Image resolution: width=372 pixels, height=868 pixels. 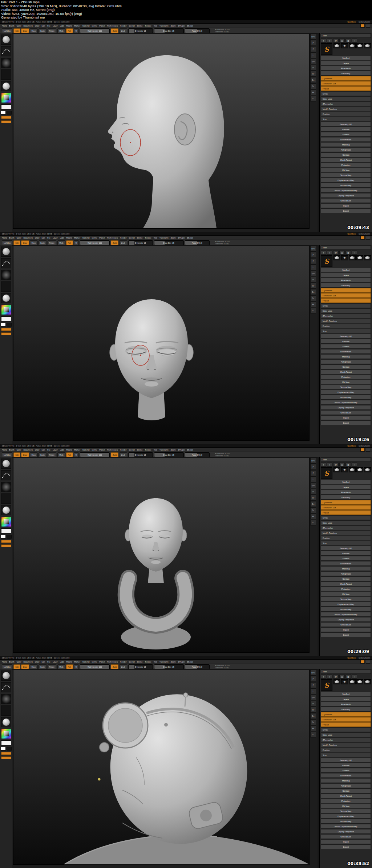 What do you see at coordinates (346, 523) in the screenshot?
I see `tool-palette-row: Edge Loop` at bounding box center [346, 523].